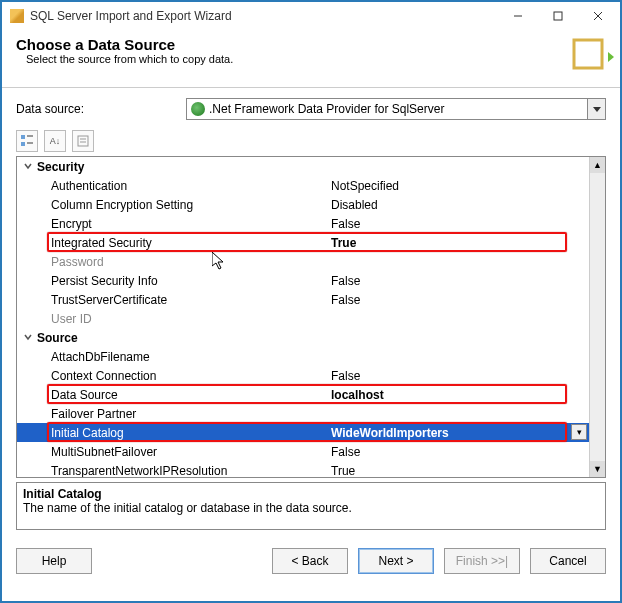  I want to click on scroll-down-button: ▼, so click(598, 469).